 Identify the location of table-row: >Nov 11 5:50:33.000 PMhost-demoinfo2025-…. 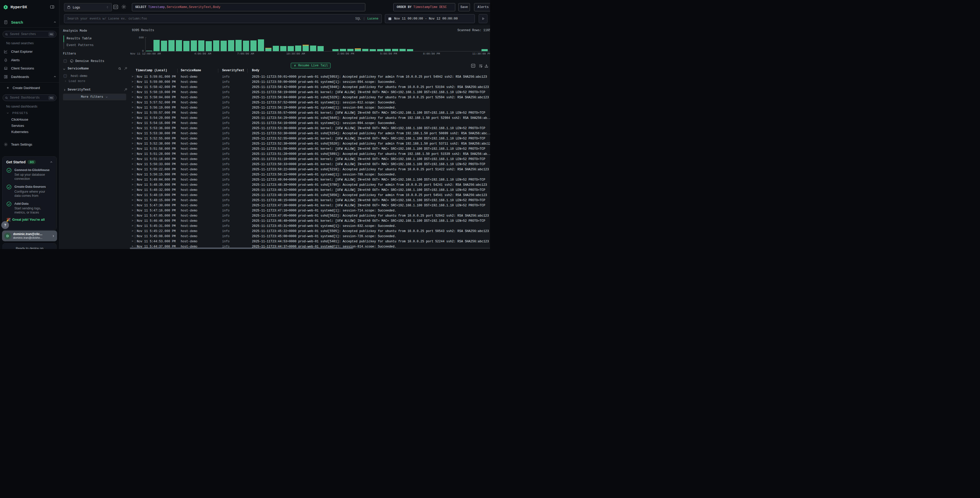
(310, 164).